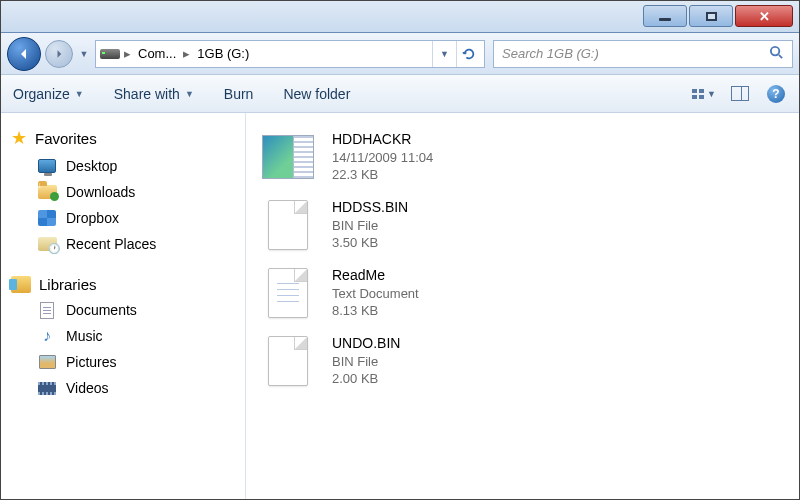 The image size is (800, 500). What do you see at coordinates (154, 94) in the screenshot?
I see `share-with-button: Share with▼` at bounding box center [154, 94].